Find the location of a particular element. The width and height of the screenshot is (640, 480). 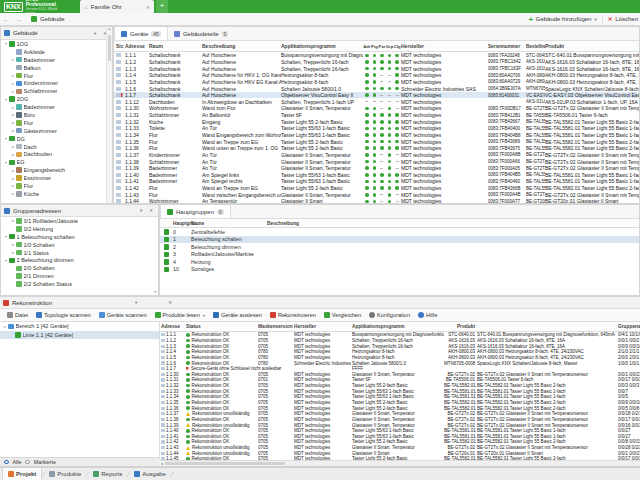

column-gruppenadressen: Gruppenadres... is located at coordinates (629, 326).